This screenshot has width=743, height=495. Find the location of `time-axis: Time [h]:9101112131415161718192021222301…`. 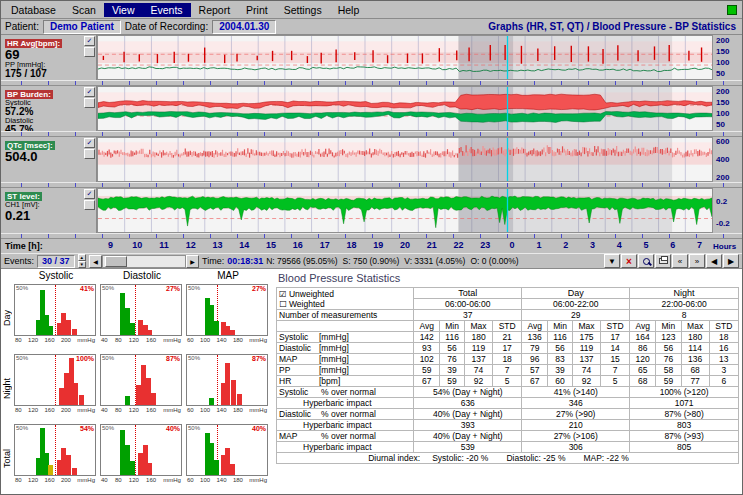

time-axis: Time [h]:9101112131415161718192021222301… is located at coordinates (372, 246).